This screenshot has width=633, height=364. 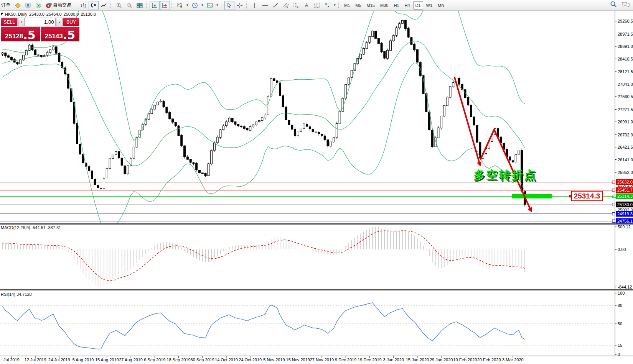 I want to click on svg-text: F, so click(x=298, y=7).